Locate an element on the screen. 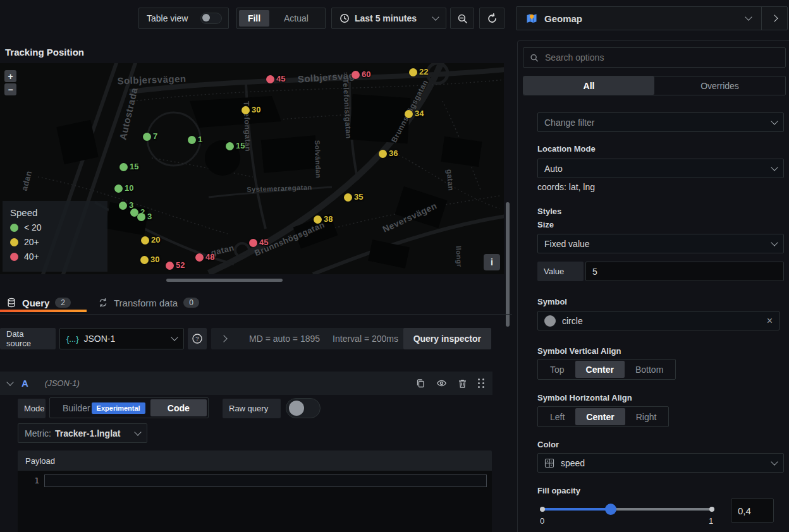  legend-items: < 20 20+ 40+ is located at coordinates (55, 242).